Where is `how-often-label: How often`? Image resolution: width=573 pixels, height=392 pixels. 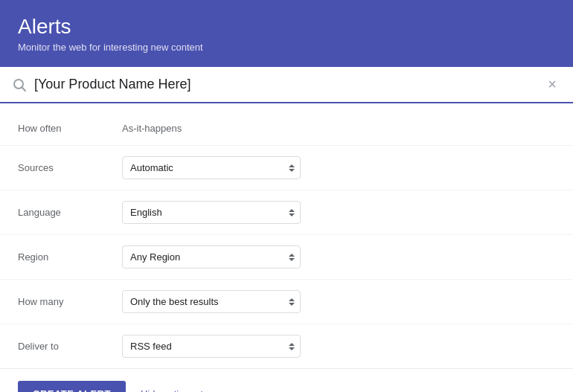 how-often-label: How often is located at coordinates (70, 128).